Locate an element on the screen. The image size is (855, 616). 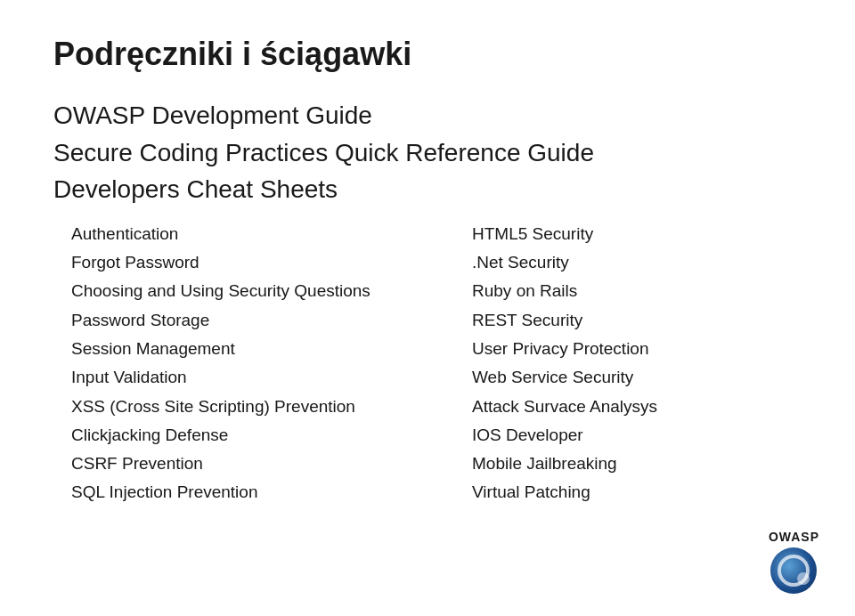
left-list-item: SQL Injection Prevention is located at coordinates (254, 492).